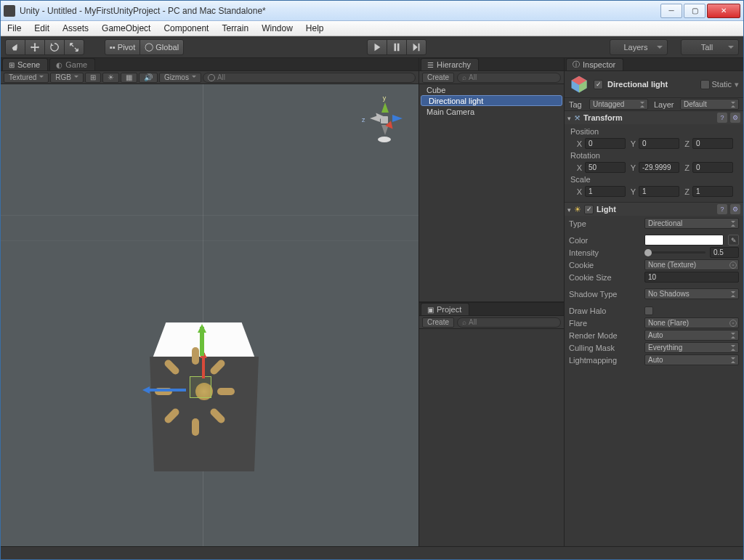 The height and width of the screenshot is (560, 744). What do you see at coordinates (713, 144) in the screenshot?
I see `position-z-field: 0` at bounding box center [713, 144].